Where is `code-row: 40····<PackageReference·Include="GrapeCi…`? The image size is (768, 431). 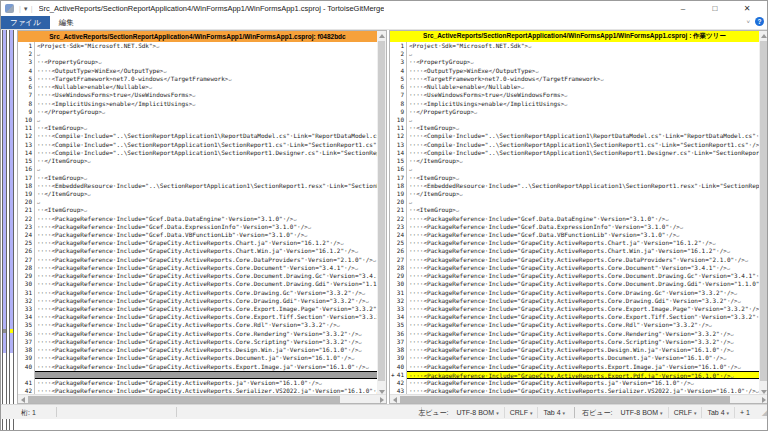 code-row: 40····<PackageReference·Include="GrapeCi… is located at coordinates (198, 367).